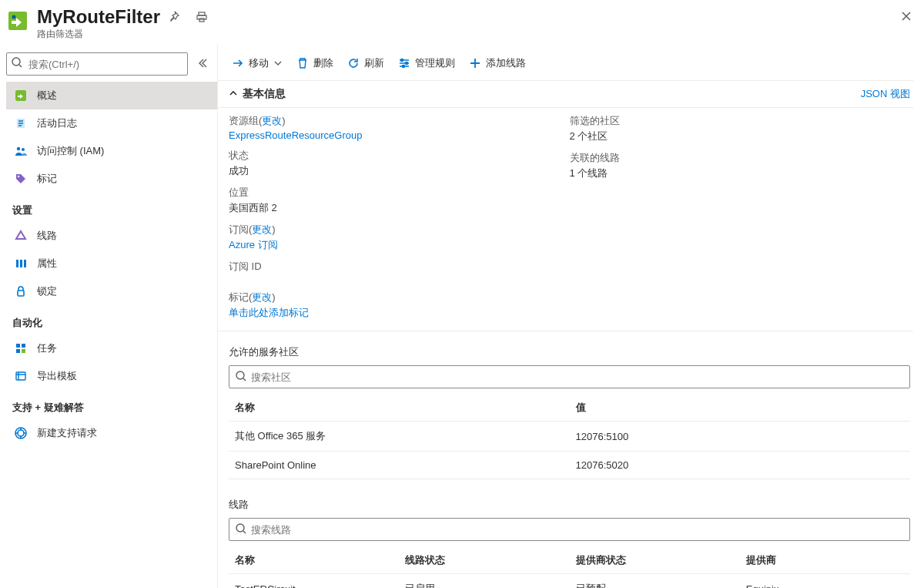  Describe the element at coordinates (570, 529) in the screenshot. I see `circuits-search-input` at that location.